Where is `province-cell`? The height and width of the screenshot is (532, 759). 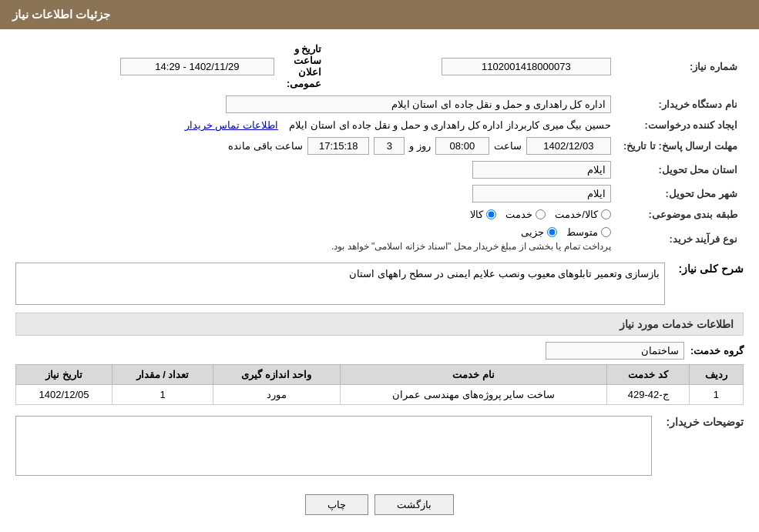 province-cell is located at coordinates (316, 169).